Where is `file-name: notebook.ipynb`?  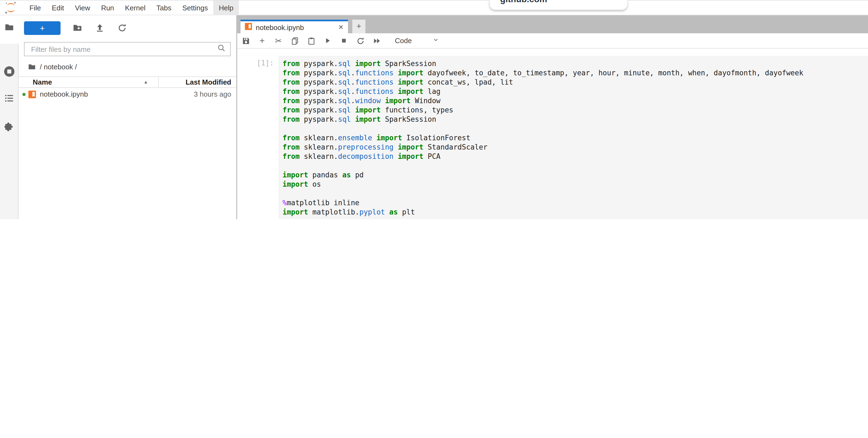
file-name: notebook.ipynb is located at coordinates (100, 94).